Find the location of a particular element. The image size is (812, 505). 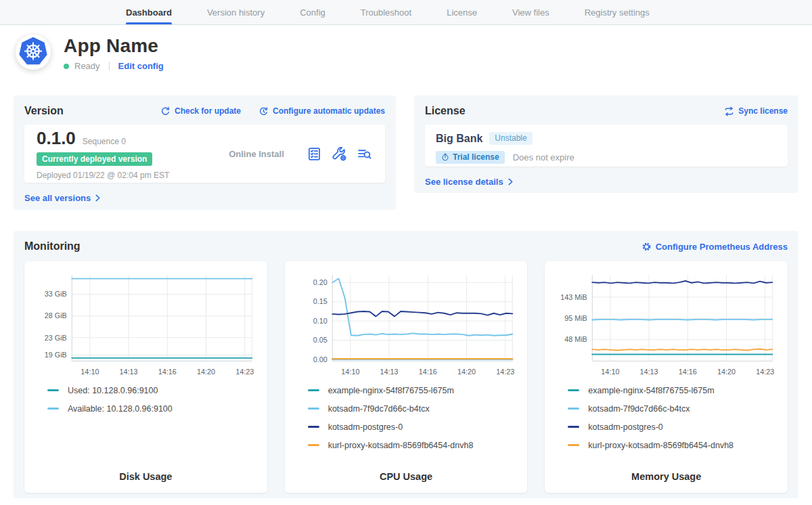

chart-title: Memory Usage is located at coordinates (666, 479).